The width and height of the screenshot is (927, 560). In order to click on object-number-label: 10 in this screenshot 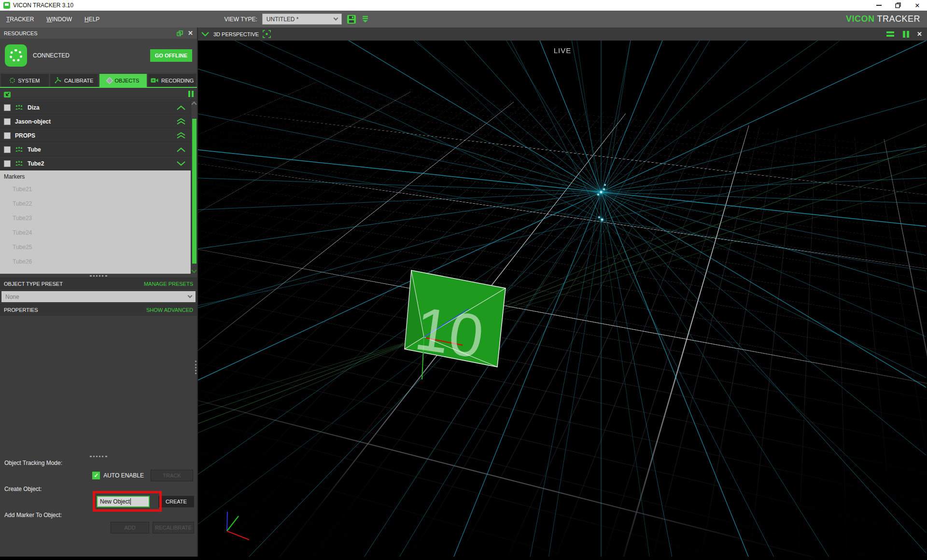, I will do `click(449, 332)`.